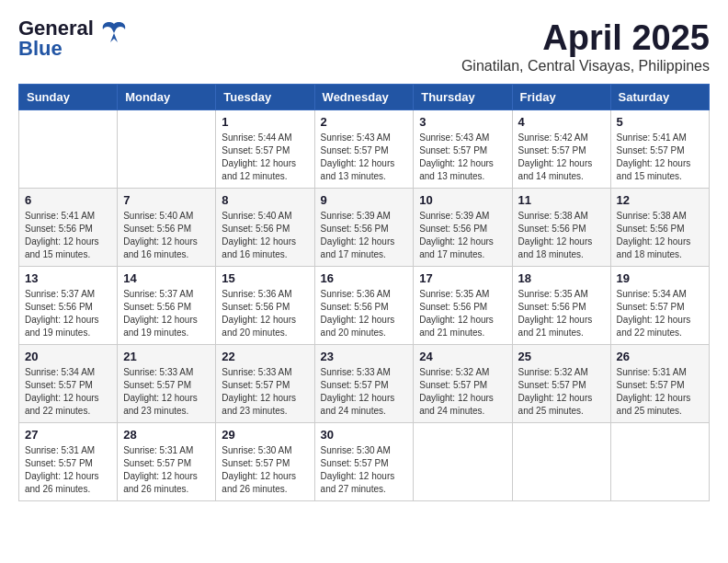 This screenshot has height=563, width=728. What do you see at coordinates (364, 149) in the screenshot?
I see `calendar-week-row: 1Sunrise: 5:44 AM Sunset: 5:57 PM Daylig…` at bounding box center [364, 149].